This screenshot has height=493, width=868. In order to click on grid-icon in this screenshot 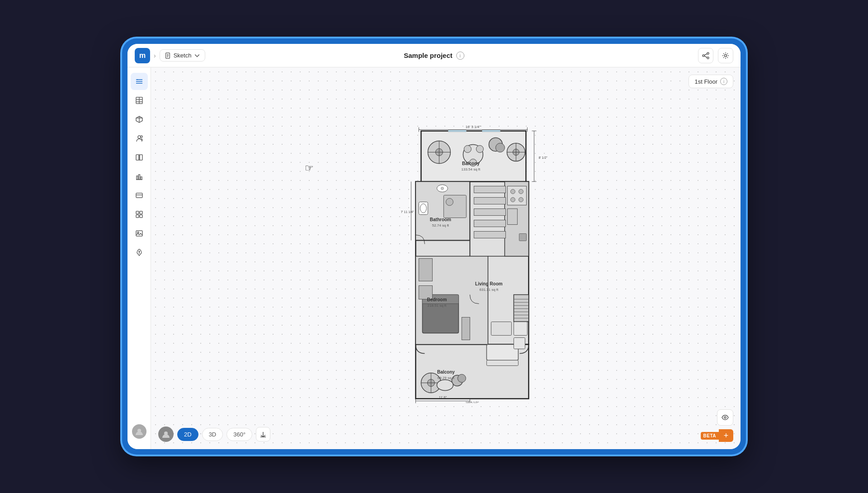, I will do `click(139, 214)`.